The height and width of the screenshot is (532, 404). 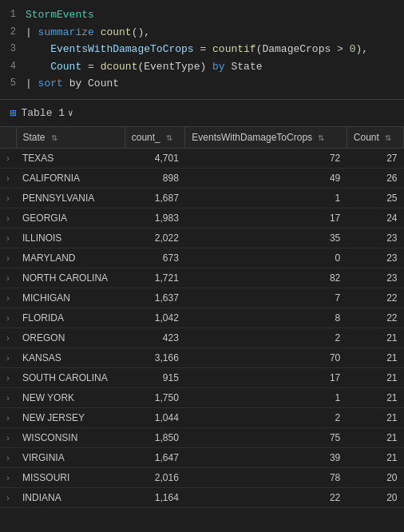 What do you see at coordinates (70, 438) in the screenshot?
I see `cell-state: WISCONSIN` at bounding box center [70, 438].